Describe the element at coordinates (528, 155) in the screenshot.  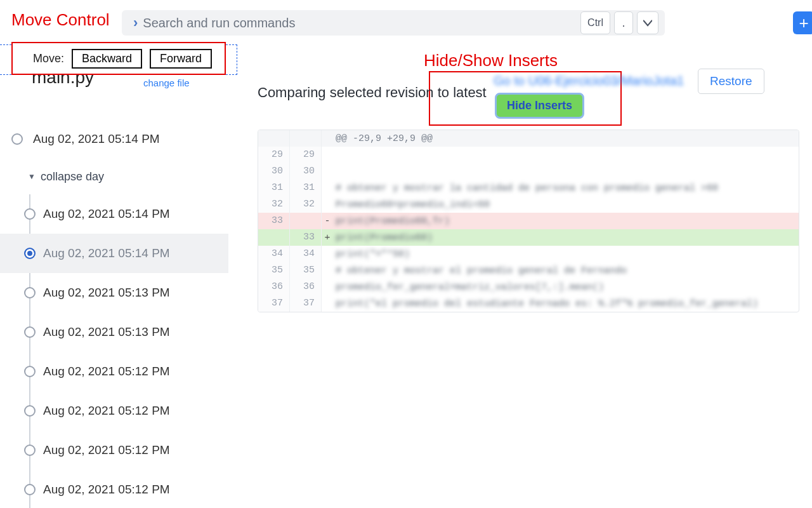
I see `diff-line: 2929` at that location.